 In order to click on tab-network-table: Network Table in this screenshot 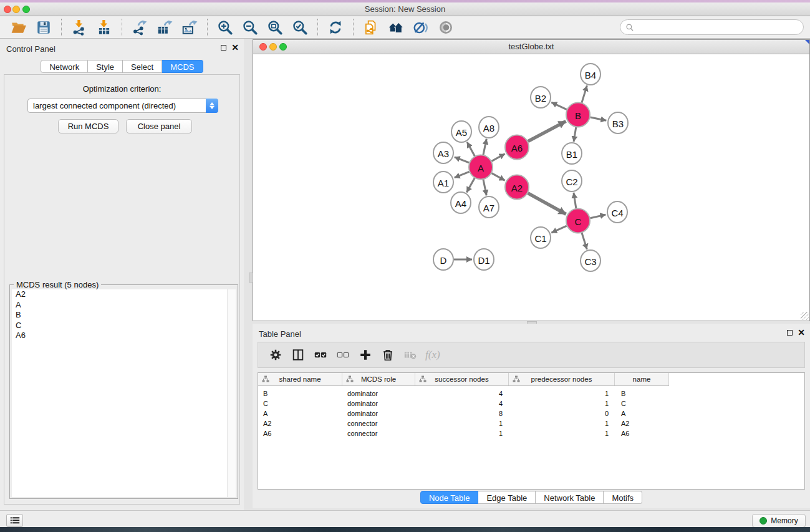, I will do `click(570, 498)`.